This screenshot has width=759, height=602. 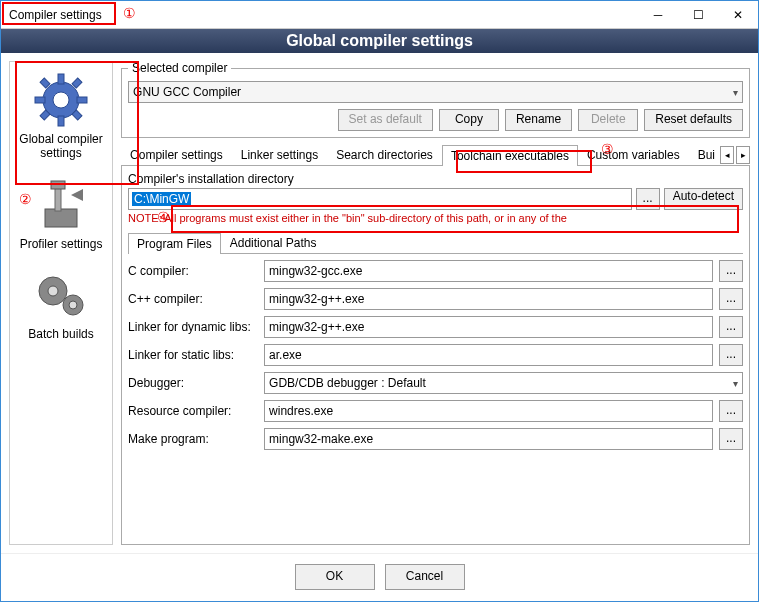 What do you see at coordinates (280, 154) in the screenshot?
I see `tab-linker-settings: Linker settings` at bounding box center [280, 154].